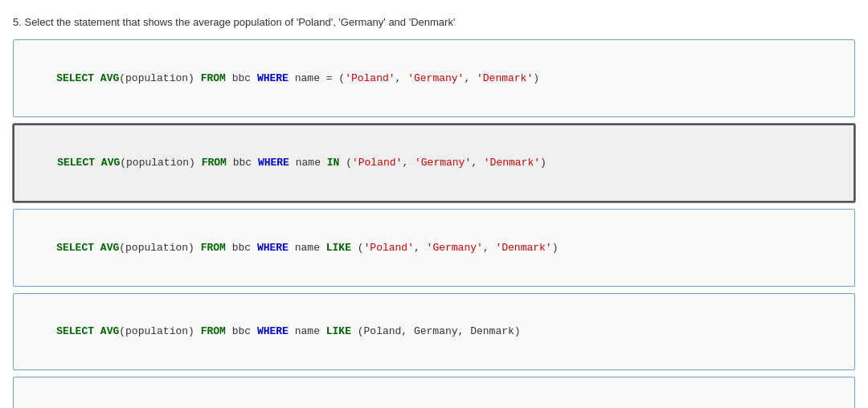 This screenshot has width=868, height=408. I want to click on question-text: 5. Select the statement that shows the a…, so click(434, 22).